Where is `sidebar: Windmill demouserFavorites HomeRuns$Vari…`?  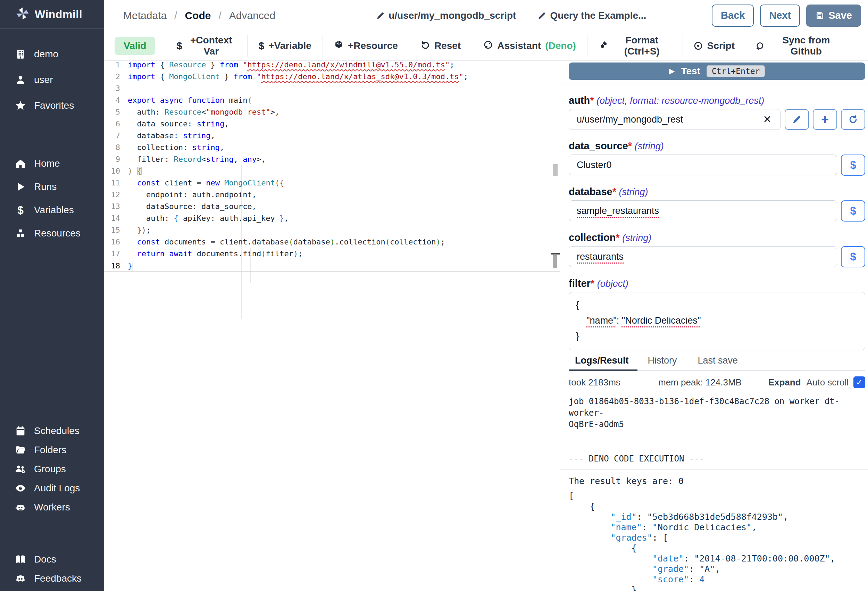 sidebar: Windmill demouserFavorites HomeRuns$Vari… is located at coordinates (52, 296).